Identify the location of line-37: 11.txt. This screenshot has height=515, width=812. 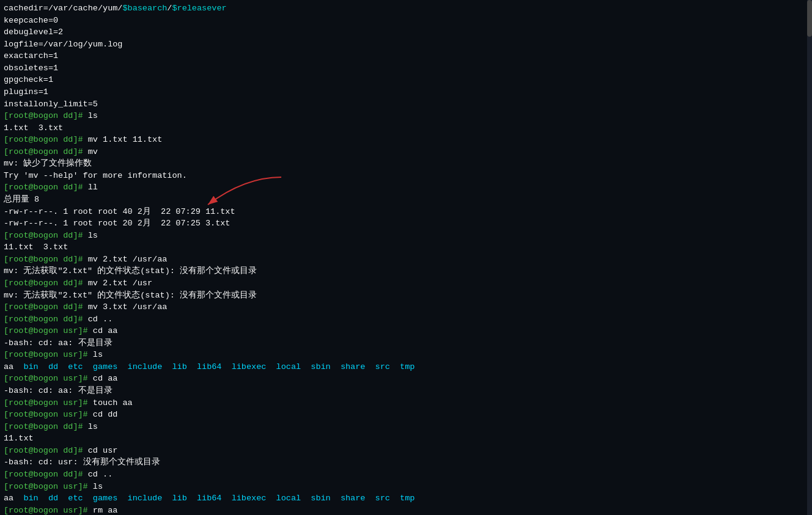
(406, 439).